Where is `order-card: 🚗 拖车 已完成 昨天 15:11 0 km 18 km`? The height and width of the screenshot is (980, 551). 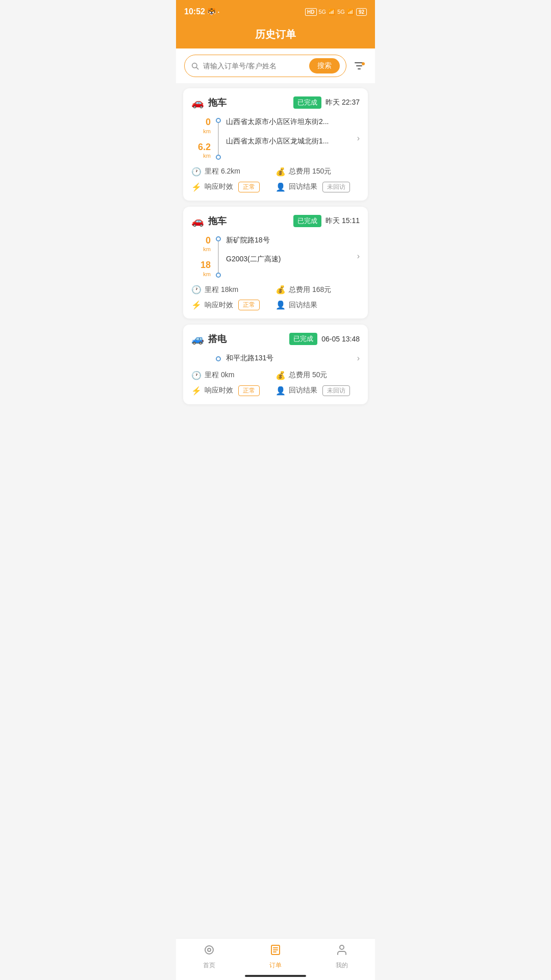
order-card: 🚗 拖车 已完成 昨天 15:11 0 km 18 km is located at coordinates (276, 263).